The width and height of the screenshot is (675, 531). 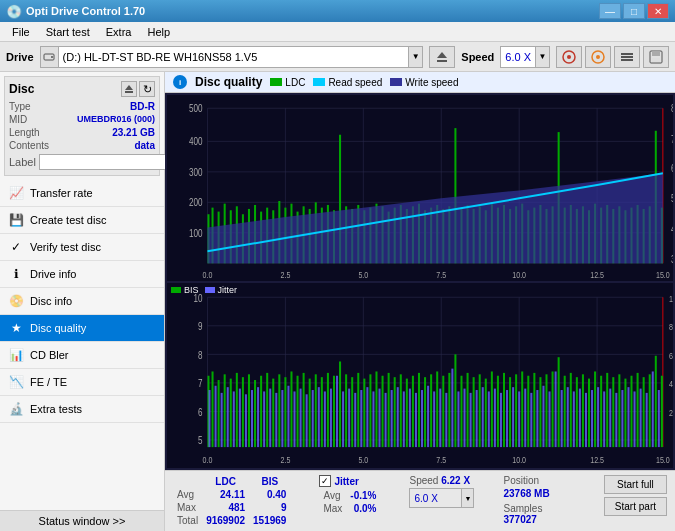 What do you see at coordinates (325, 481) in the screenshot?
I see `jitter-checkbox: ✓` at bounding box center [325, 481].